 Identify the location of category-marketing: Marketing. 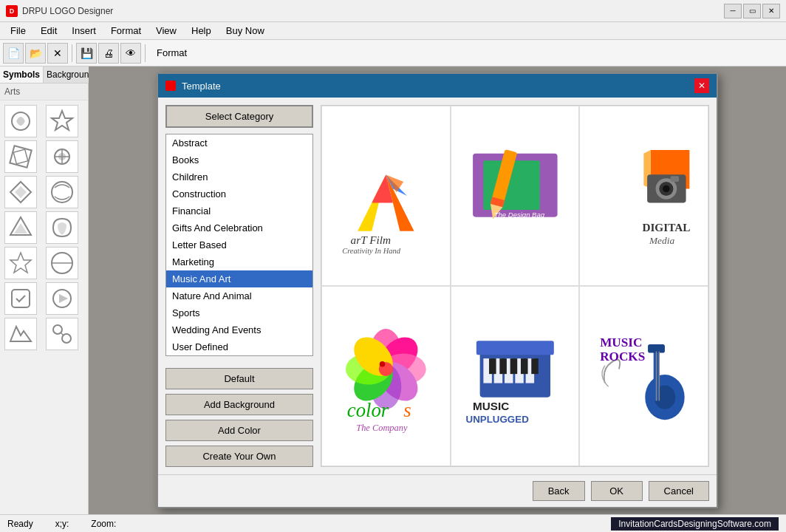
(239, 262).